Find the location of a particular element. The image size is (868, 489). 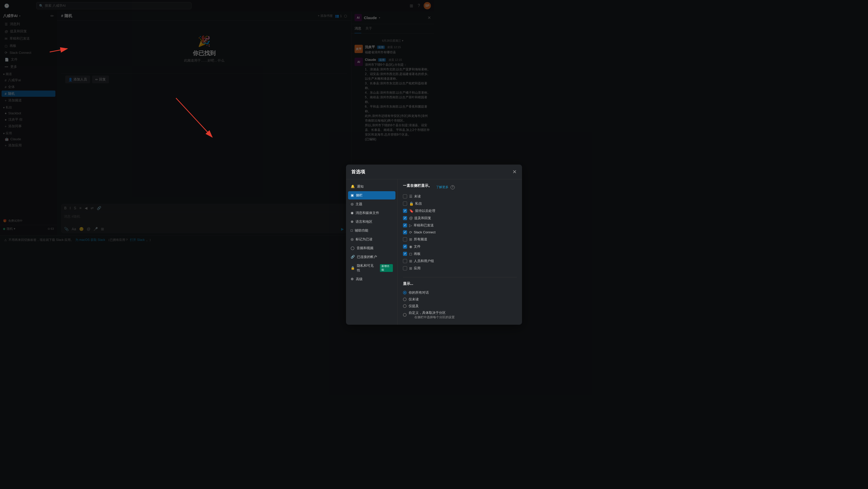

modal-nav-media: ◉ 消息和媒体文件 is located at coordinates (372, 213).